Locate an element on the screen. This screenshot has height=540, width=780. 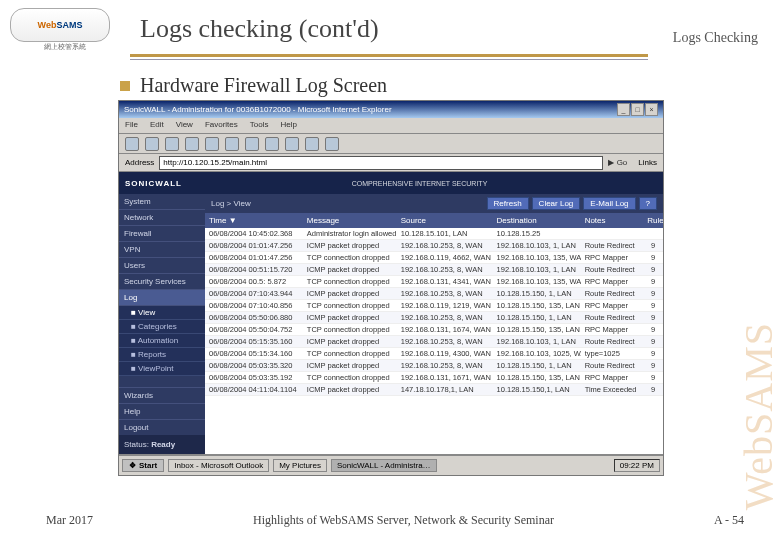
sidebar-sub-view: ■ View is located at coordinates (162, 313).